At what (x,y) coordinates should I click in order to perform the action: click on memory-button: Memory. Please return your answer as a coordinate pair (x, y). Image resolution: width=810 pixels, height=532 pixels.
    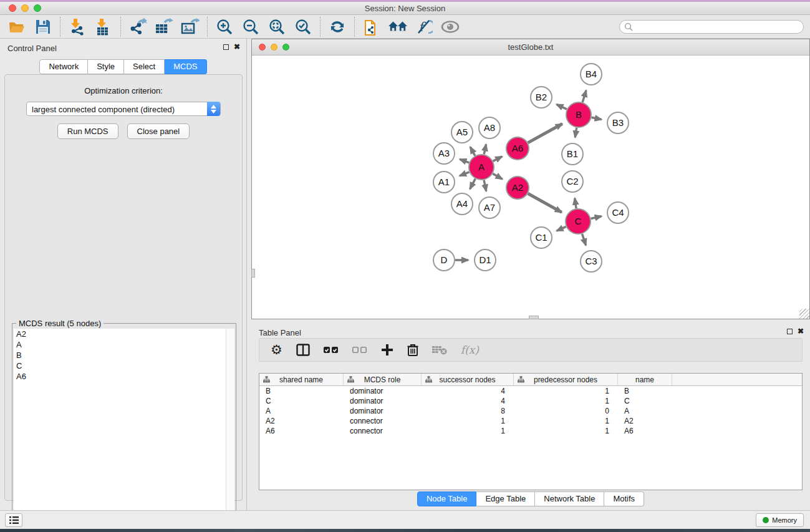
    Looking at the image, I should click on (779, 520).